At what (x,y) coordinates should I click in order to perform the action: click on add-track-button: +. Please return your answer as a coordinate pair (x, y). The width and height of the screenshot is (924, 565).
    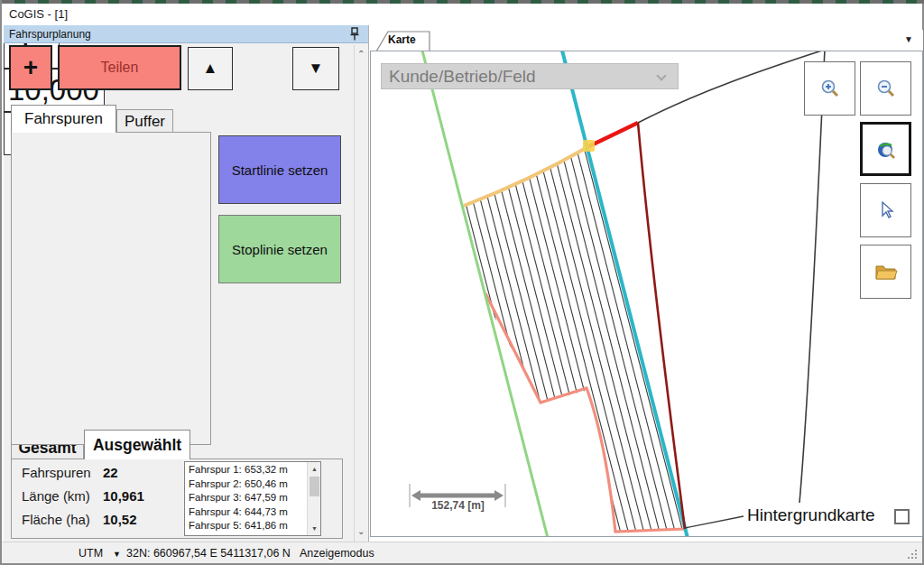
    Looking at the image, I should click on (31, 68).